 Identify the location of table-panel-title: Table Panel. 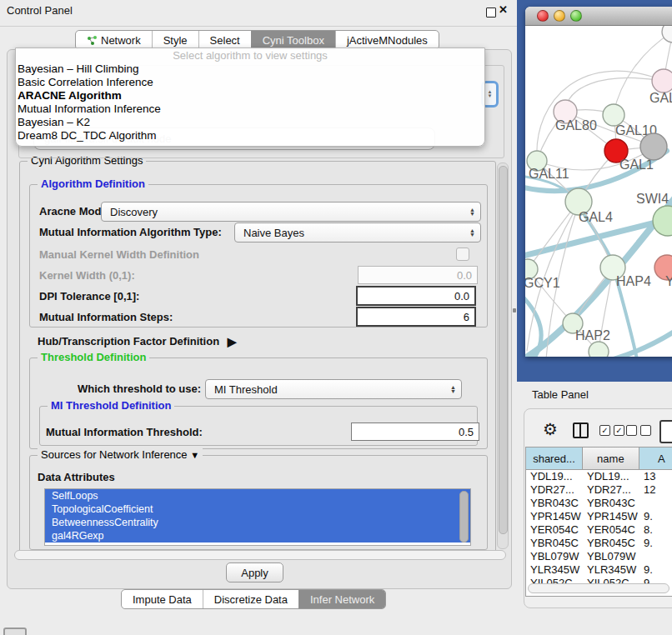
(560, 395).